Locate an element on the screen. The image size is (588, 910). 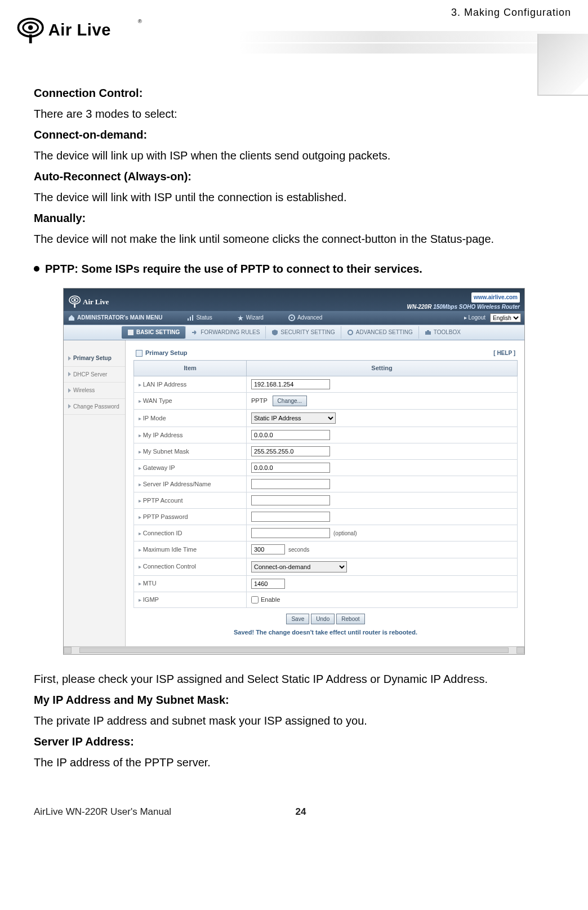
th-item: Item is located at coordinates (190, 369).